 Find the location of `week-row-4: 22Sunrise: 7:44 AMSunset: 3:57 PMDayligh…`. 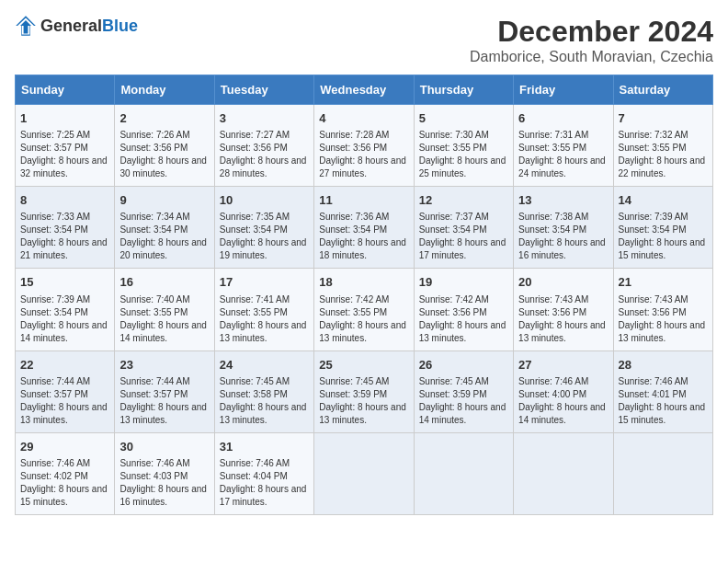

week-row-4: 22Sunrise: 7:44 AMSunset: 3:57 PMDayligh… is located at coordinates (364, 392).